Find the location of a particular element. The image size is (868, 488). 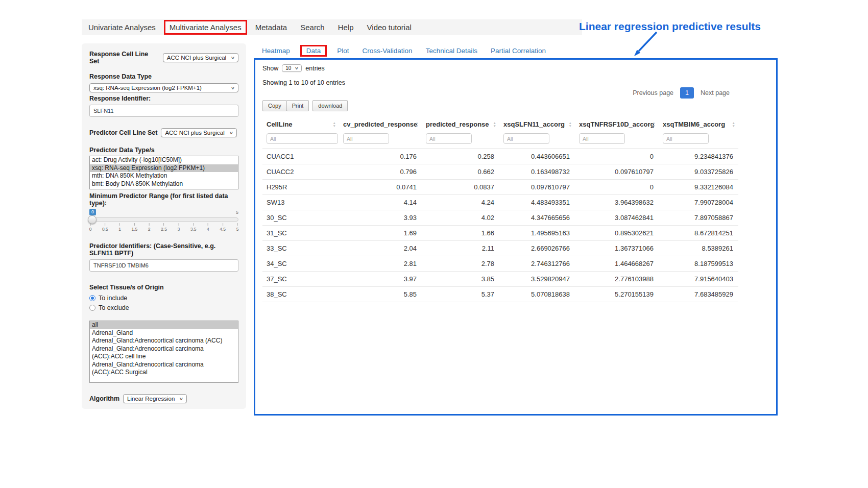

predictor-data-type-option: bmt: Body DNA 850K Methylation is located at coordinates (164, 184).